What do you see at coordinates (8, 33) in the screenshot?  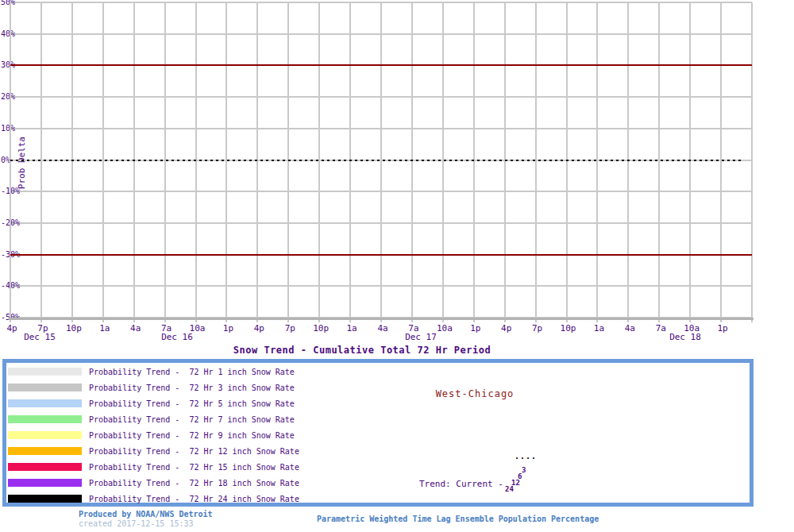 I see `y-tick-label: 40%` at bounding box center [8, 33].